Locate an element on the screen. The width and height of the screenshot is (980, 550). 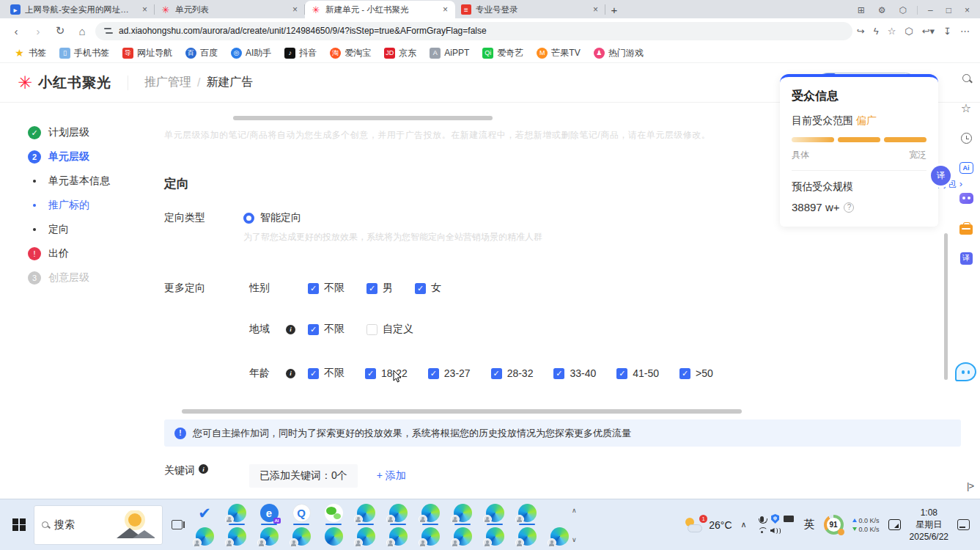
bookmark-item: ♪抖音 is located at coordinates (301, 53).